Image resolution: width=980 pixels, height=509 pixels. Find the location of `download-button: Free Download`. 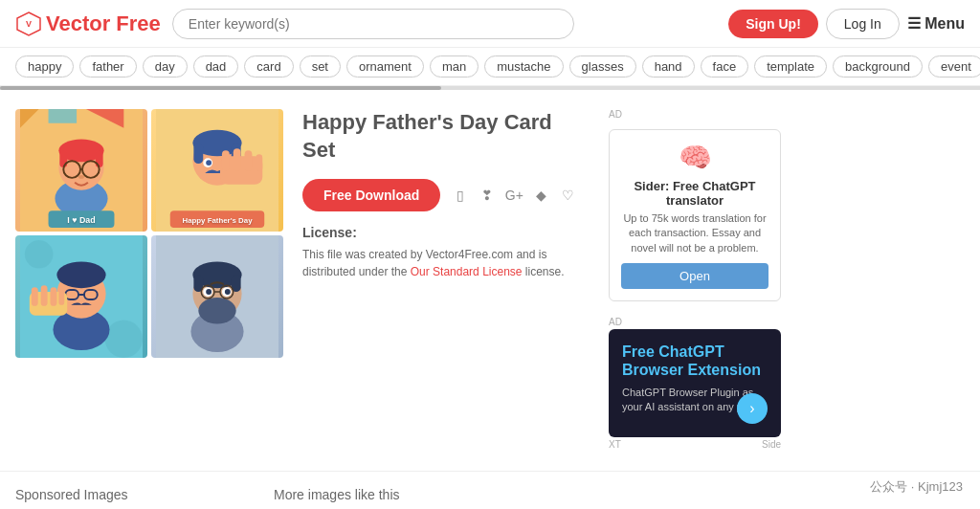

download-button: Free Download is located at coordinates (371, 195).